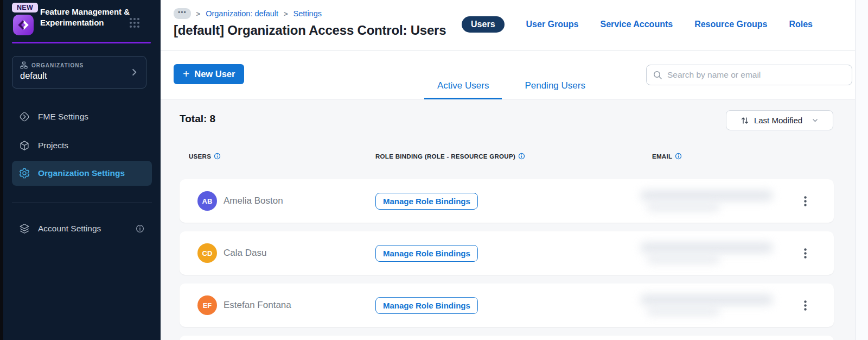  I want to click on toolbar: + New User Active Users Pending Users, so click(508, 75).